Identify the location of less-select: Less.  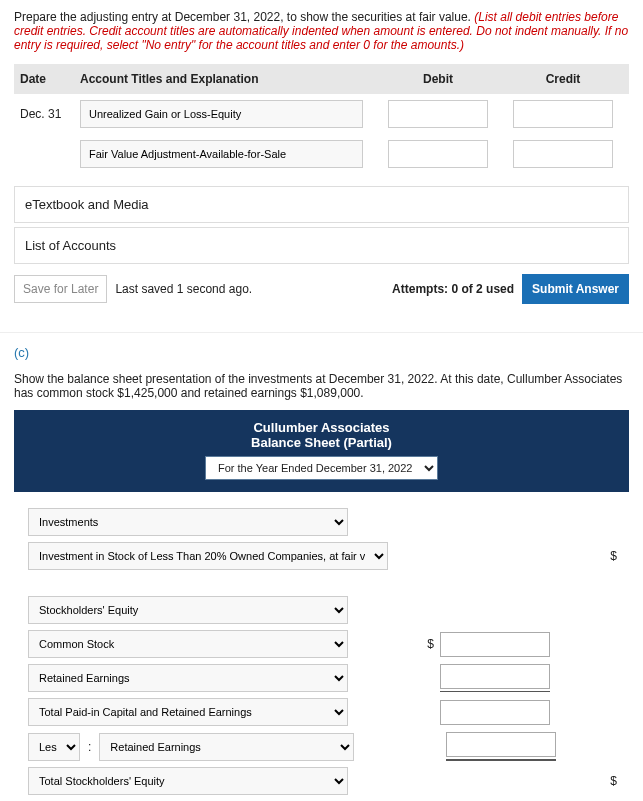
(54, 747).